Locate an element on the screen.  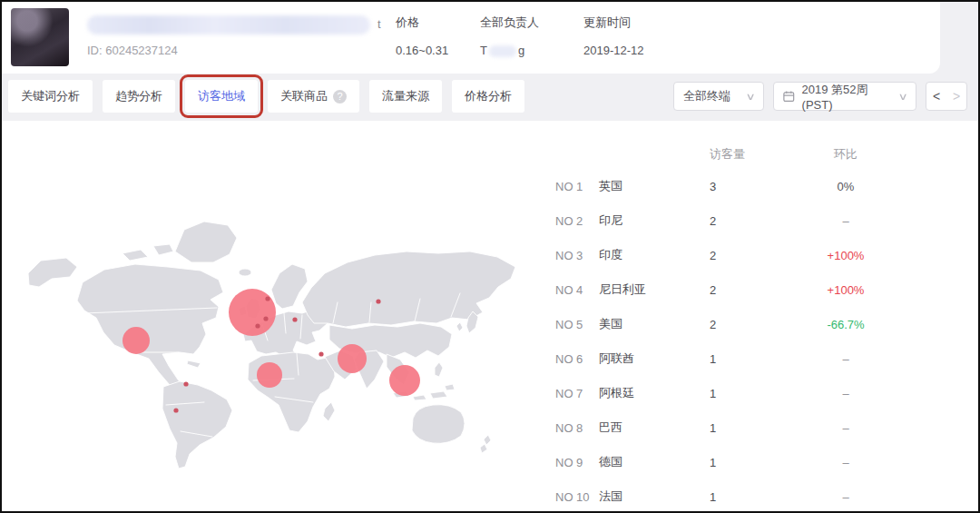
product-id: ID: 60245237124 is located at coordinates (132, 51).